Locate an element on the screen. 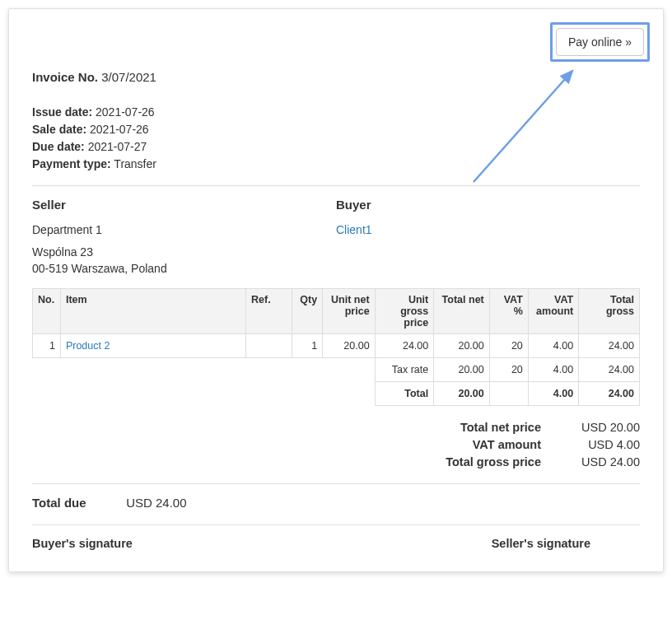 Image resolution: width=672 pixels, height=620 pixels. invoice-number: Invoice No. 3/07/2021 is located at coordinates (336, 77).